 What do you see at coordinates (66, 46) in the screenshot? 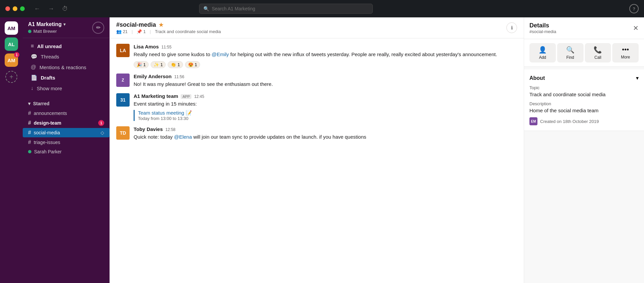
I see `sidebar-item-all-unread: ≡ All unread` at bounding box center [66, 46].